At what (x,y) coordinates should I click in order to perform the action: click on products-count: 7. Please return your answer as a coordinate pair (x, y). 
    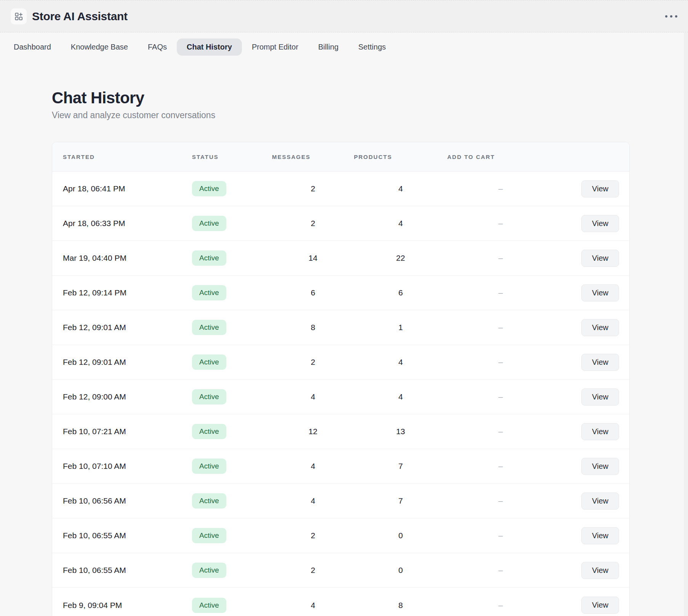
    Looking at the image, I should click on (401, 466).